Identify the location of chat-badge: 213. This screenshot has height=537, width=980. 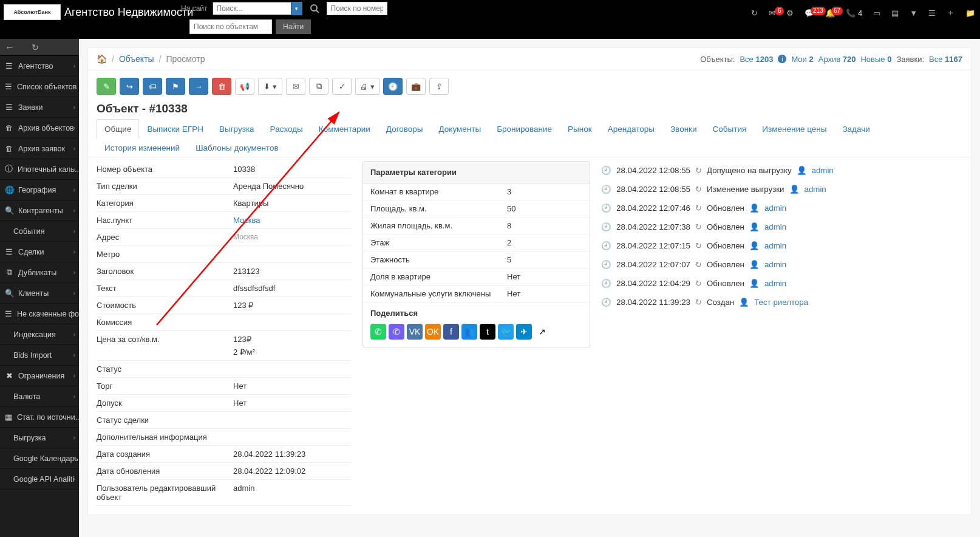
(818, 11).